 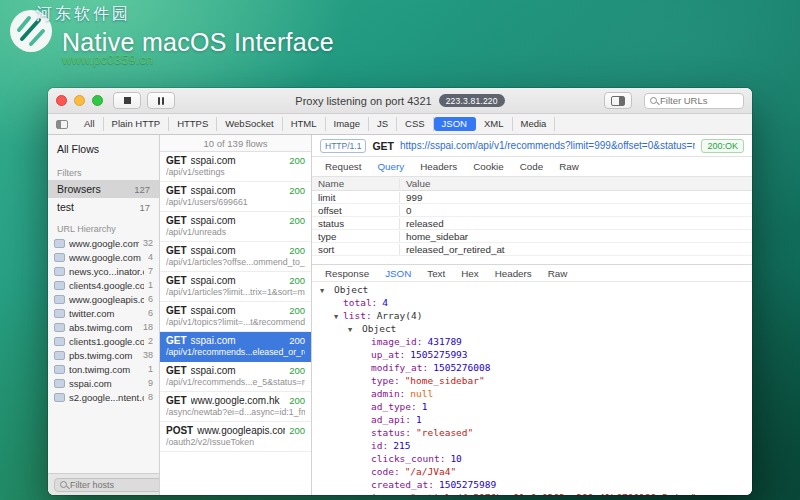 What do you see at coordinates (104, 383) in the screenshot?
I see `sidebar-host-item: sspai.com 9` at bounding box center [104, 383].